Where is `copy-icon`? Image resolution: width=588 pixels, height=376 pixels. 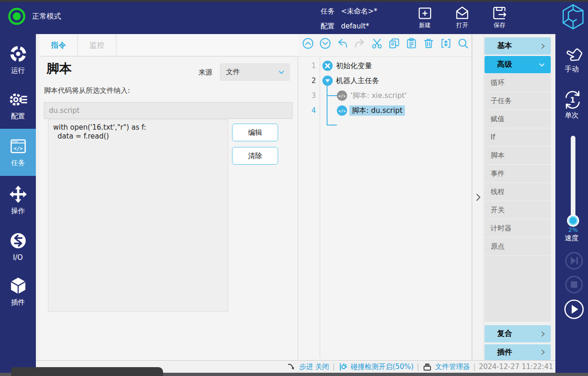 copy-icon is located at coordinates (394, 43).